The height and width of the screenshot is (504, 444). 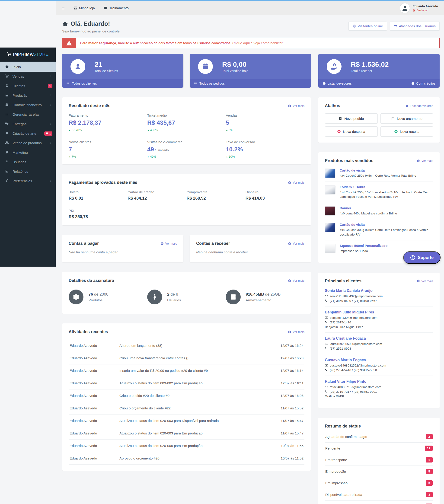 I want to click on count-badge: 1, so click(x=50, y=86).